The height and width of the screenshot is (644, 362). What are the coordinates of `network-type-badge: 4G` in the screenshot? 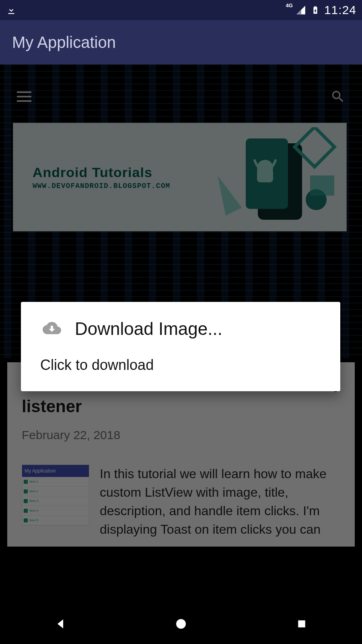 It's located at (290, 6).